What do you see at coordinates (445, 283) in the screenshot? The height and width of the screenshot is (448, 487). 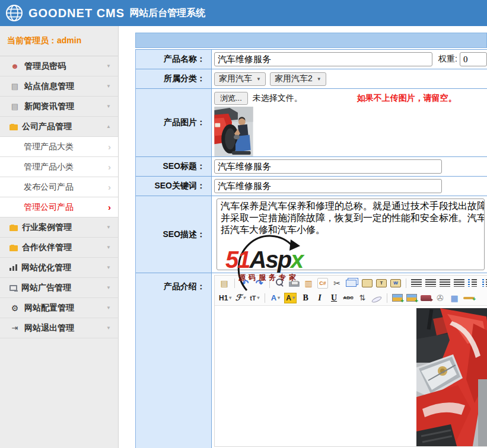 I see `align-right-icon` at bounding box center [445, 283].